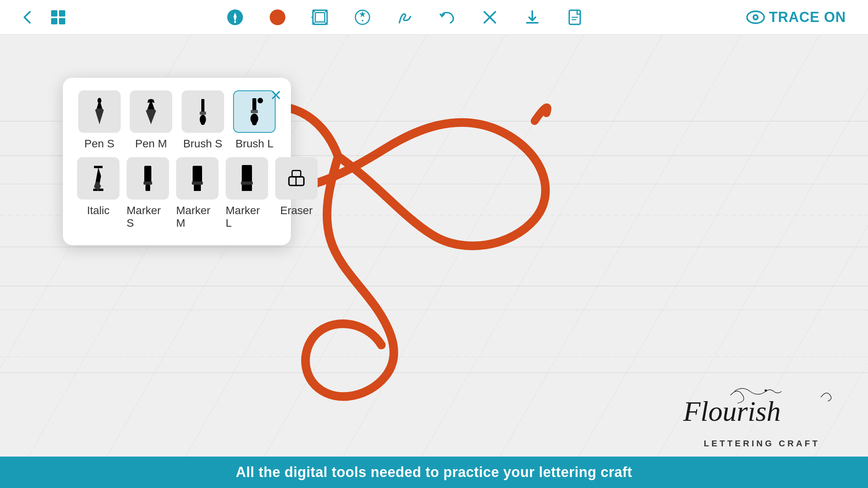  I want to click on brush-s-label: Brush S, so click(203, 144).